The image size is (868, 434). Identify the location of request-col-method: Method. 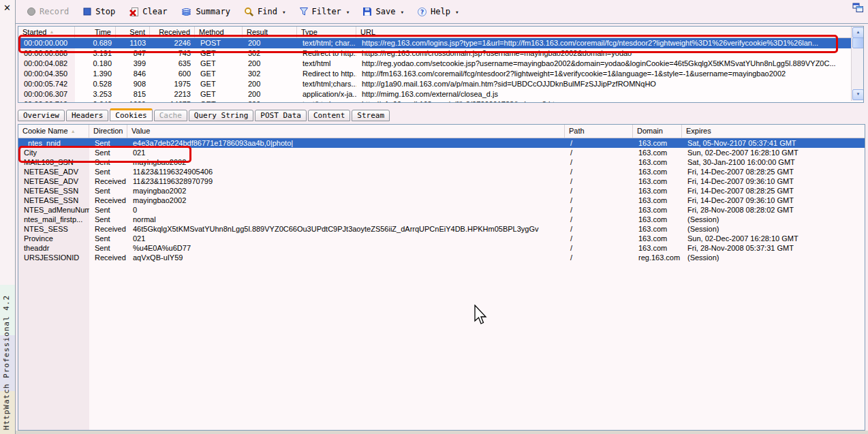
(219, 32).